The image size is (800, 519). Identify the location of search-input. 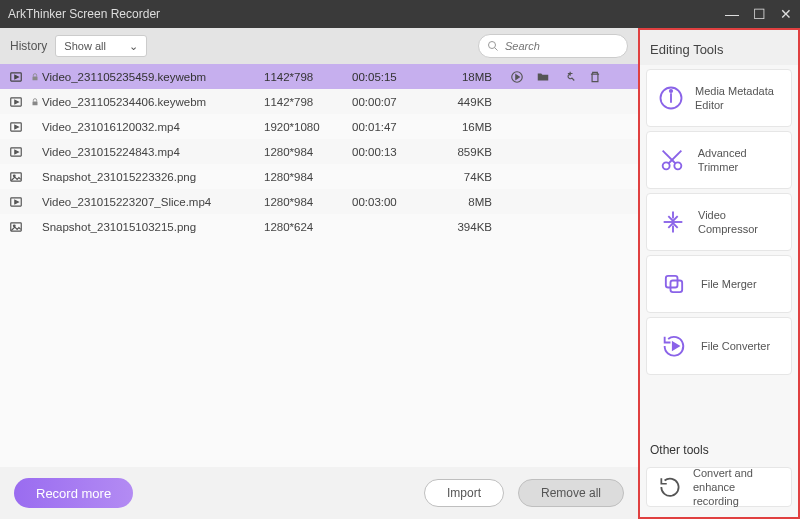
(562, 46).